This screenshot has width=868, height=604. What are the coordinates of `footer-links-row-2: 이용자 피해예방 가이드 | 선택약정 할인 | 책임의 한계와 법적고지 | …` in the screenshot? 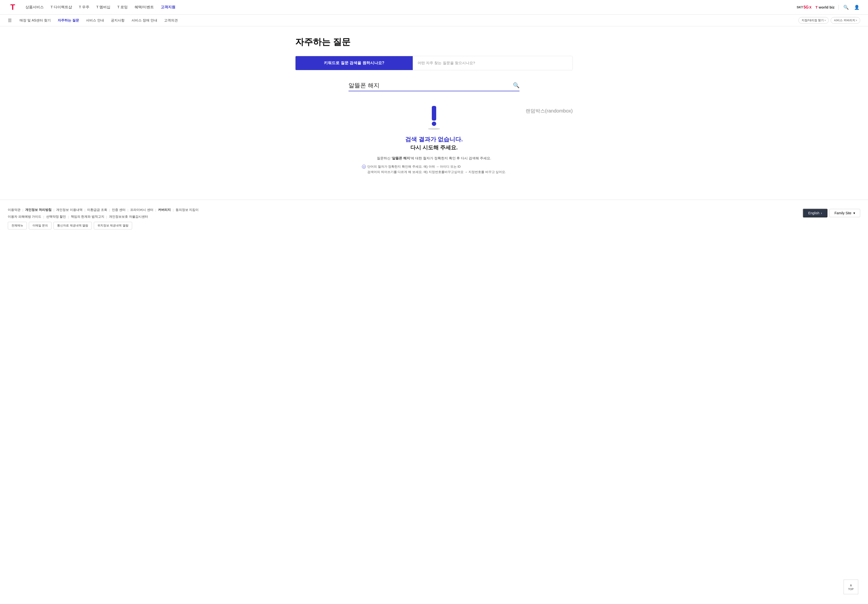 It's located at (103, 217).